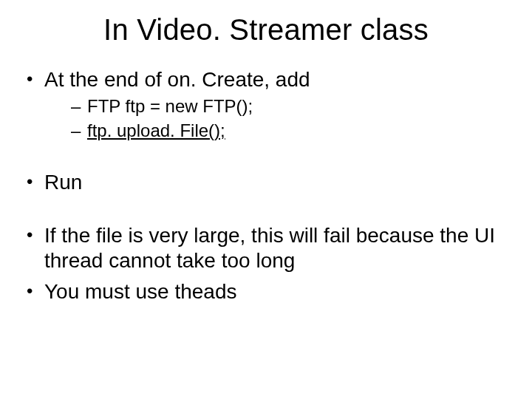 The height and width of the screenshot is (399, 532). I want to click on bullet-1-sublist: FTP ftp = new FTP(); ftp. upload. File()…, so click(277, 118).